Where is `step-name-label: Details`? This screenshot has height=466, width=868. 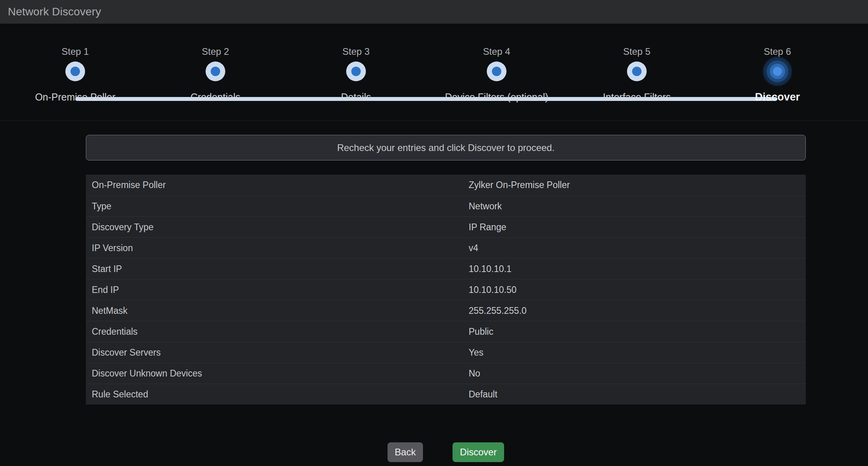 step-name-label: Details is located at coordinates (356, 97).